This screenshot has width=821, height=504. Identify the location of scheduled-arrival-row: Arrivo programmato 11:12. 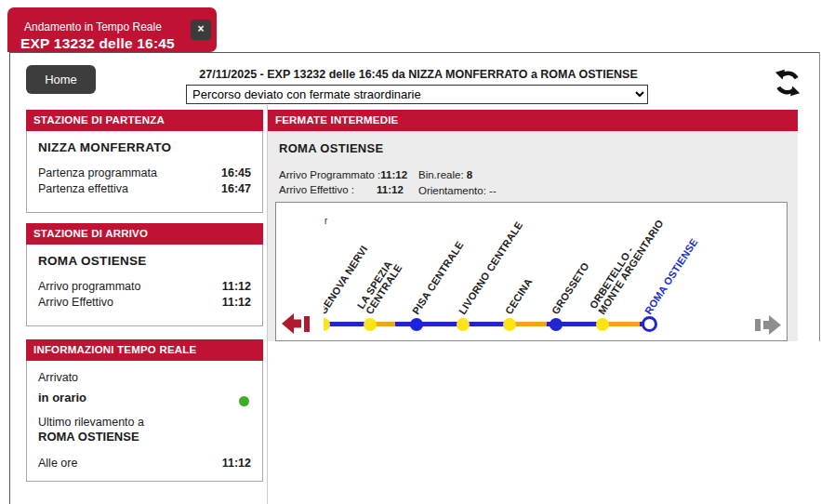
(145, 286).